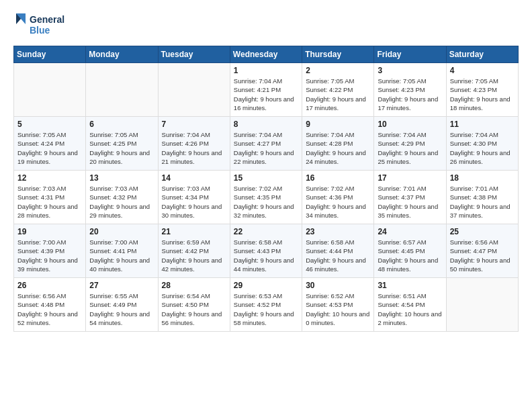  What do you see at coordinates (410, 144) in the screenshot?
I see `calendar-cell: 10Sunrise: 7:04 AMSunset: 4:29 PMDayligh…` at bounding box center [410, 144].